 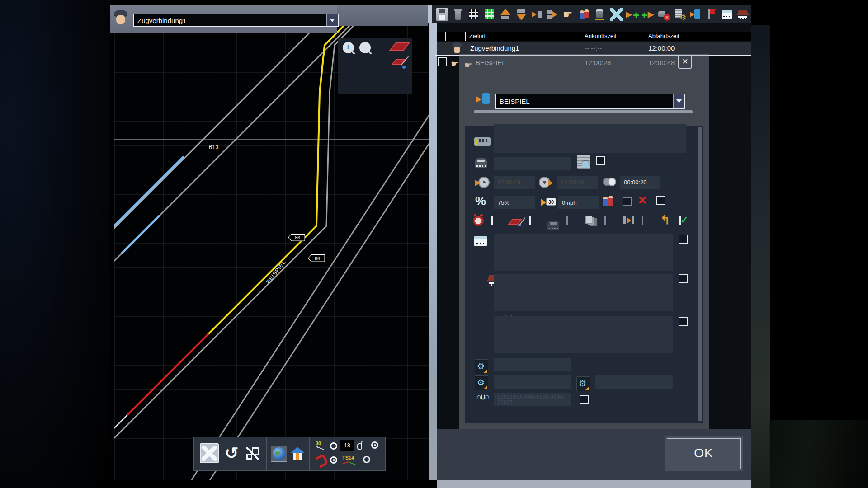 What do you see at coordinates (629, 221) in the screenshot?
I see `play-pause-icon` at bounding box center [629, 221].